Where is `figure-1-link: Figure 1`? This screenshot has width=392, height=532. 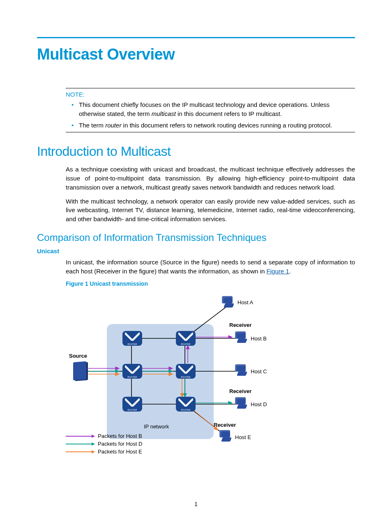
figure-1-link: Figure 1 is located at coordinates (278, 271).